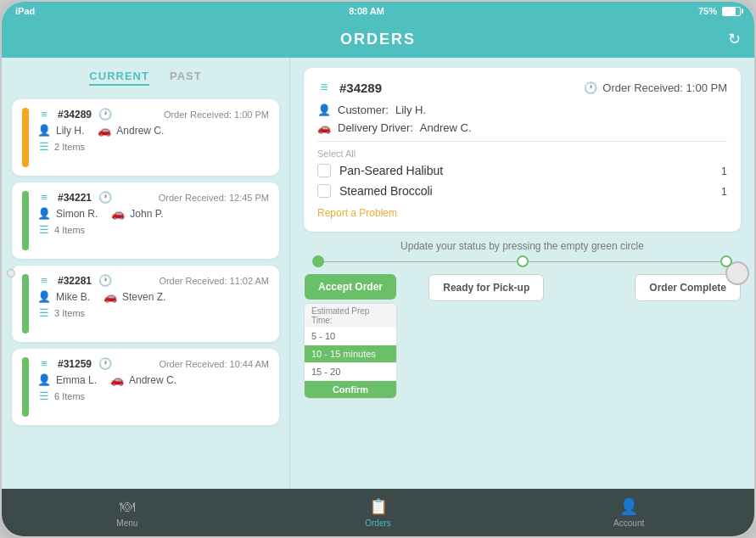  I want to click on tab-current: CURRENT, so click(119, 78).